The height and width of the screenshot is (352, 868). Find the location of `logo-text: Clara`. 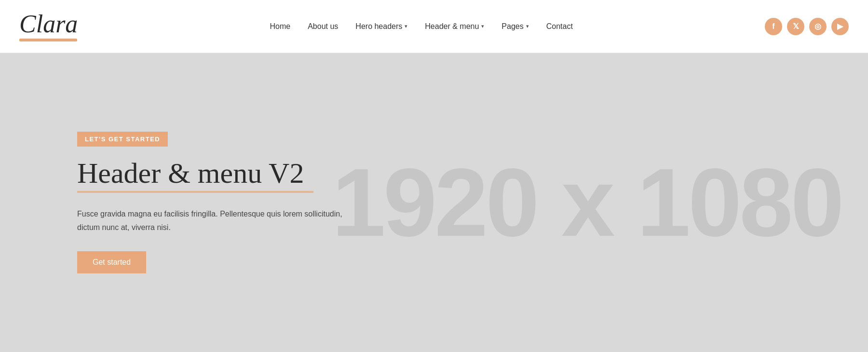

logo-text: Clara is located at coordinates (48, 24).